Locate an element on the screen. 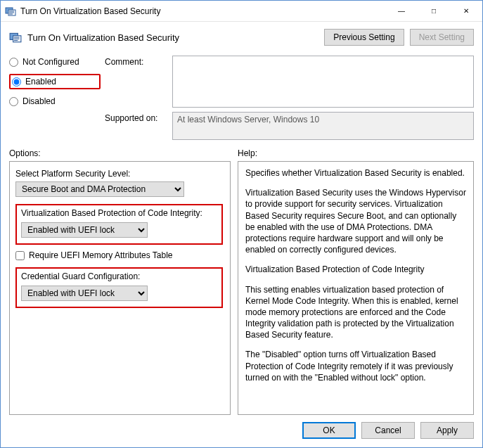  code-integrity-group: Virtualization Based Protection of Code … is located at coordinates (120, 224).